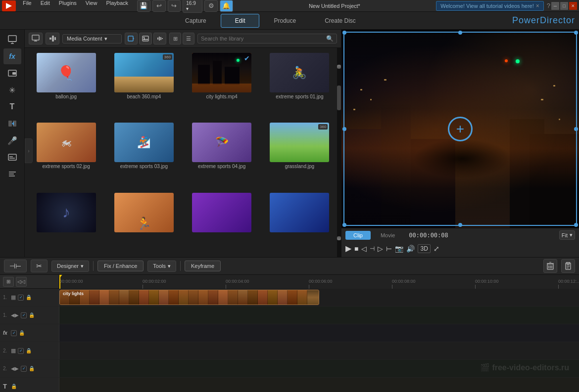 The width and height of the screenshot is (579, 392). What do you see at coordinates (372, 249) in the screenshot?
I see `mark-in-button: ⊣` at bounding box center [372, 249].